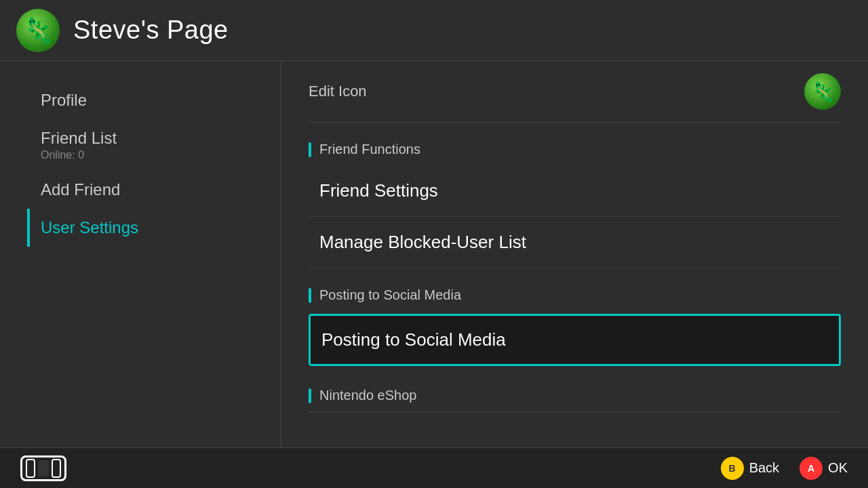 This screenshot has width=868, height=488. I want to click on eshop-divider, so click(575, 412).